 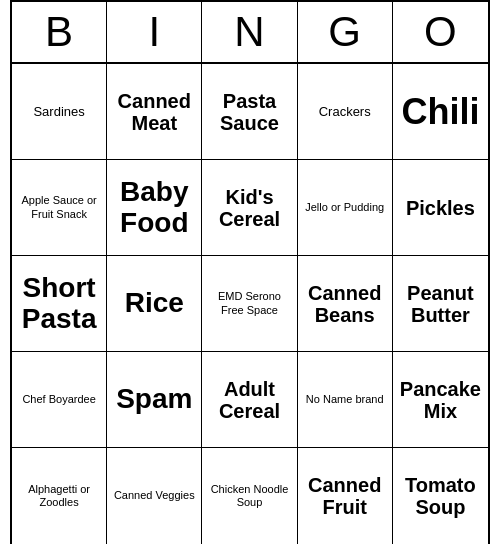 What do you see at coordinates (250, 208) in the screenshot?
I see `bingo-cell-7: Kid's Cereal` at bounding box center [250, 208].